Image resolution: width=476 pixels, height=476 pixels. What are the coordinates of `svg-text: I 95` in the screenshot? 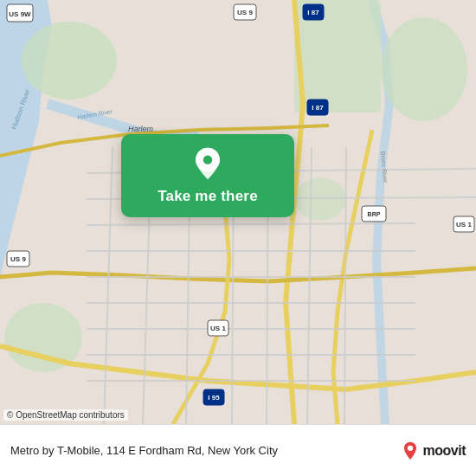 It's located at (214, 398).